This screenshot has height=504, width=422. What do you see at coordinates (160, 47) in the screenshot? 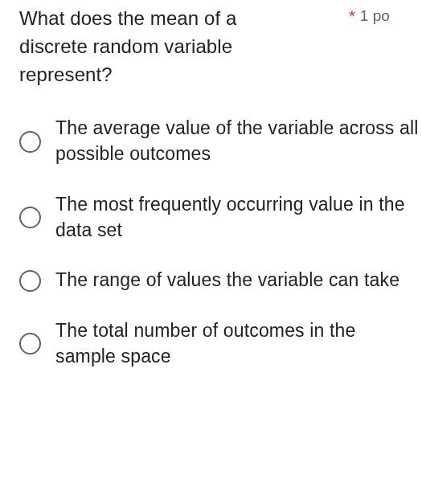
I see `question-text: What does the mean of a discrete random …` at bounding box center [160, 47].